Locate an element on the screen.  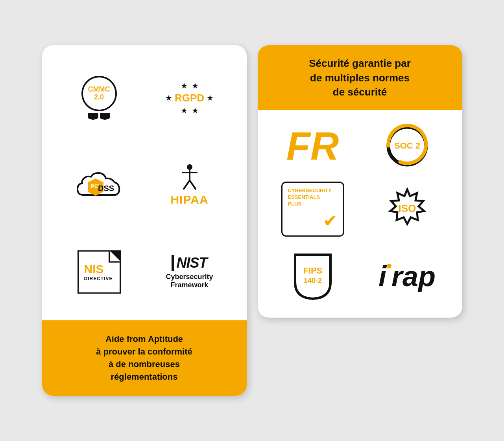
right-header-banner: Sécurité garantie parde multiples normes… is located at coordinates (360, 78).